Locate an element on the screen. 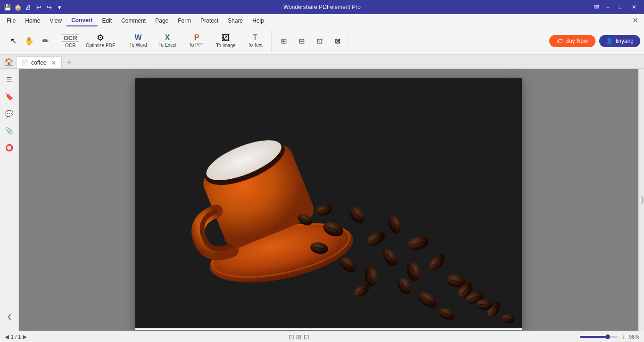  email-icon: ✉ is located at coordinates (597, 7).